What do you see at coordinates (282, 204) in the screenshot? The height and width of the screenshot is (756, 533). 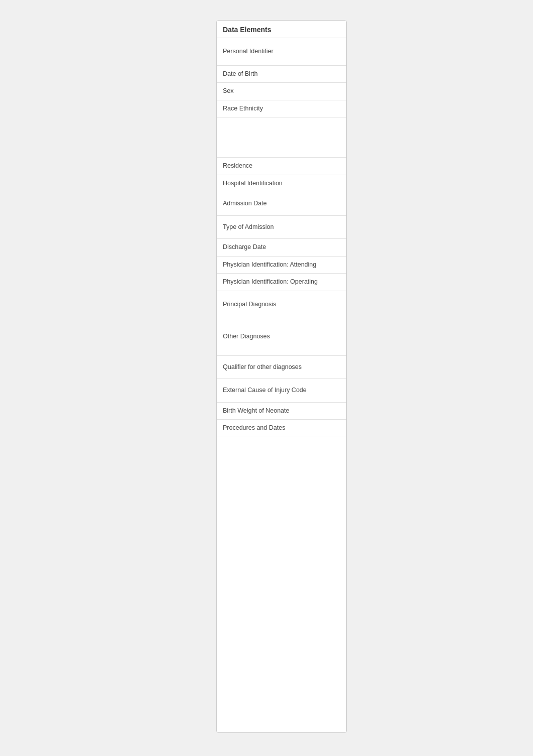 I see `list-item: Admission Date` at bounding box center [282, 204].